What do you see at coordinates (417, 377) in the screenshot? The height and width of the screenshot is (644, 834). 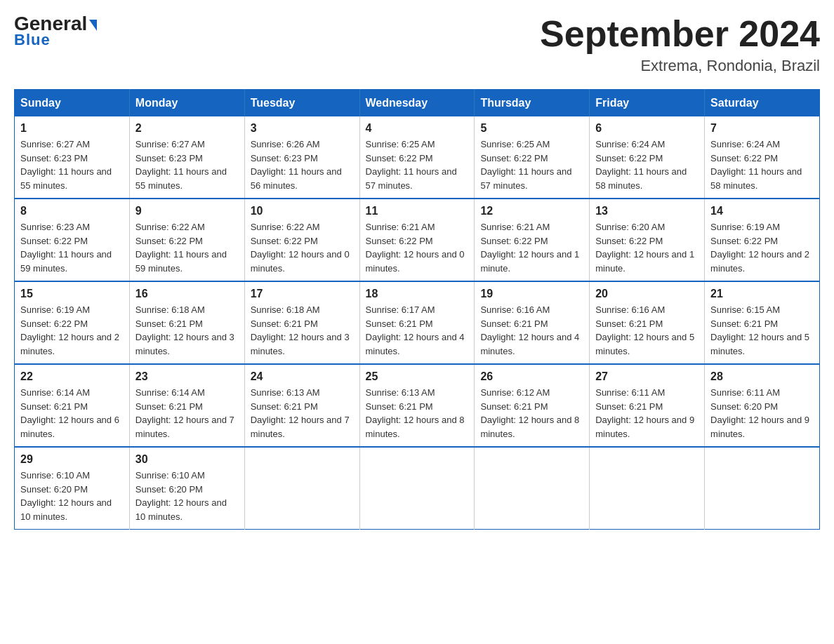 I see `day-number: 25` at bounding box center [417, 377].